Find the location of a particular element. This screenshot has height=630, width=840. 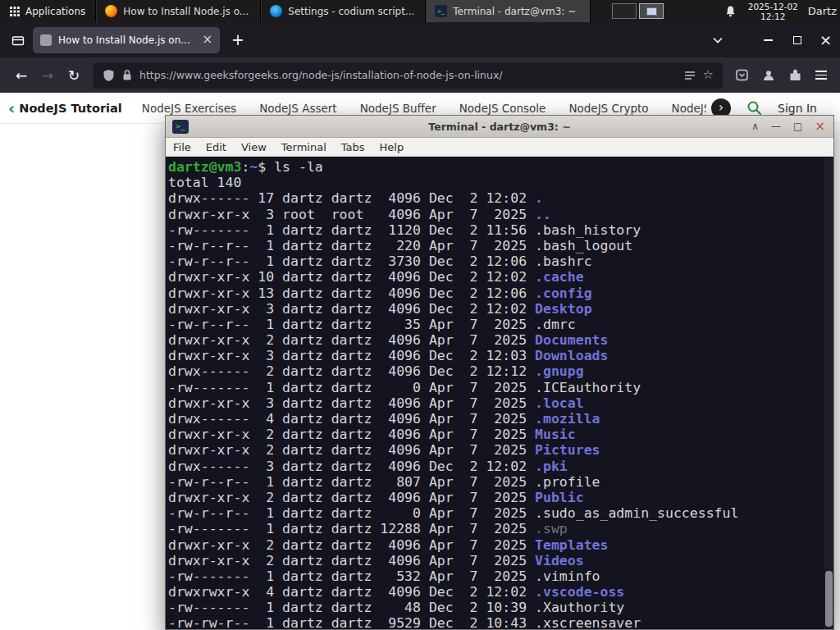

window-minimize-button is located at coordinates (768, 40).